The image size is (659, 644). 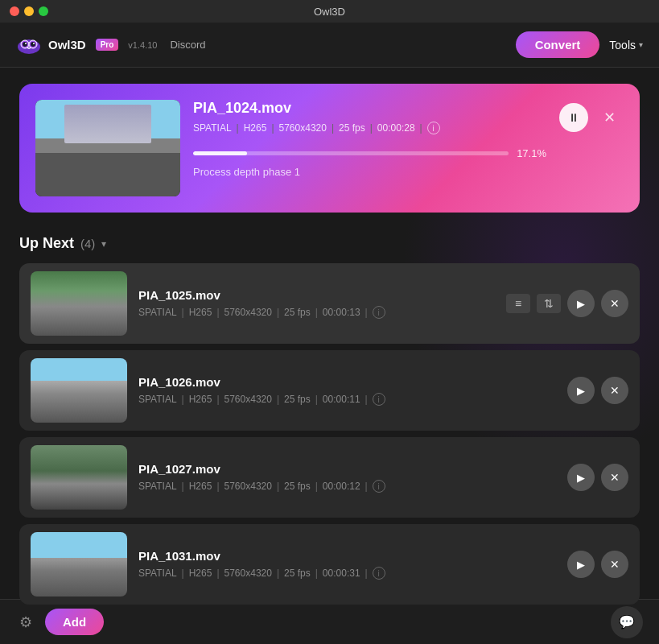 What do you see at coordinates (104, 244) in the screenshot?
I see `up-next-chevron-icon: ▾` at bounding box center [104, 244].